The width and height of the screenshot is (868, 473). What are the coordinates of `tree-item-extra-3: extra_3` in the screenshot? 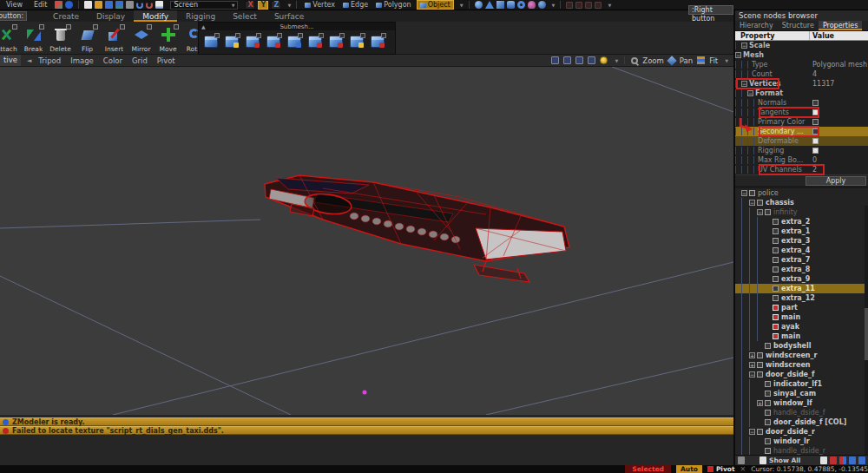 It's located at (802, 241).